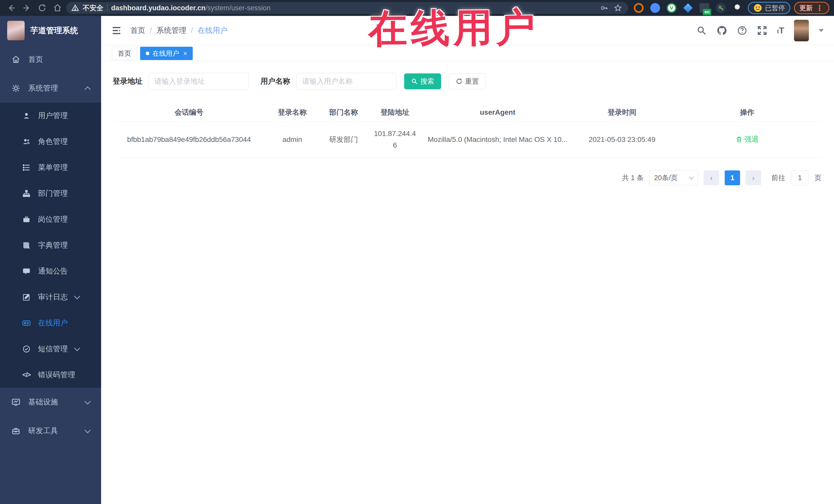 The width and height of the screenshot is (834, 504). What do you see at coordinates (185, 53) in the screenshot?
I see `close-tab-icon: ×` at bounding box center [185, 53].